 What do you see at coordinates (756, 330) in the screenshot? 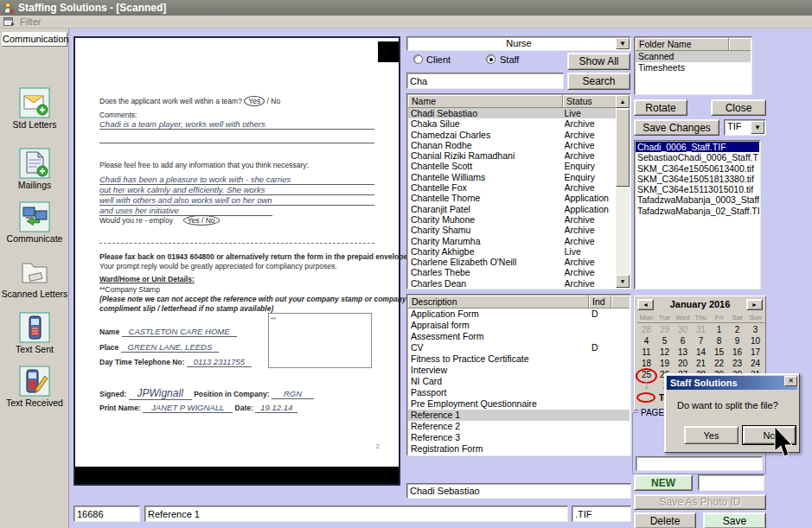
I see `calendar-date: 3` at bounding box center [756, 330].